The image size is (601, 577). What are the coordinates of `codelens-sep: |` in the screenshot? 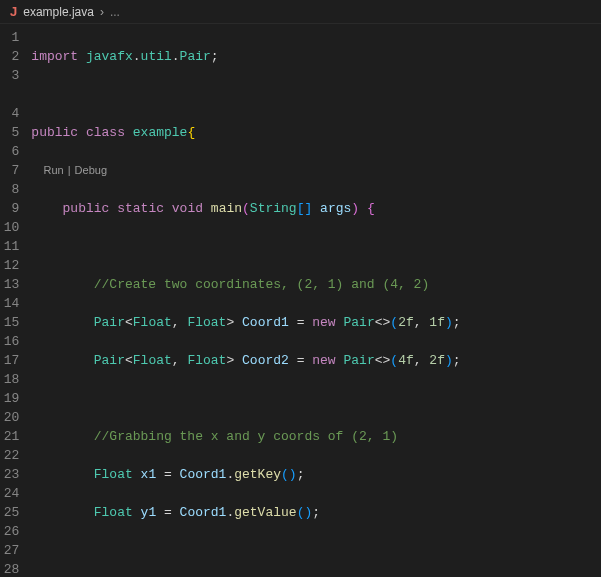 It's located at (70, 170).